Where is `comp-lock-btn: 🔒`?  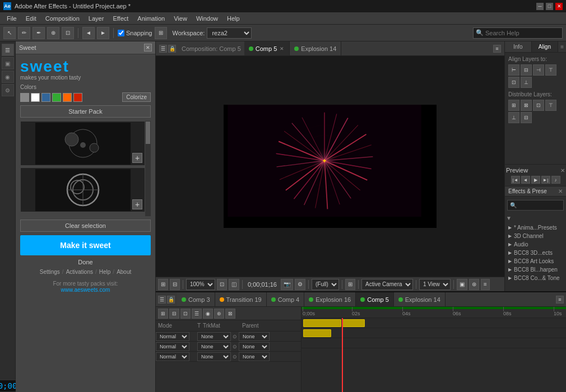 comp-lock-btn: 🔒 is located at coordinates (172, 49).